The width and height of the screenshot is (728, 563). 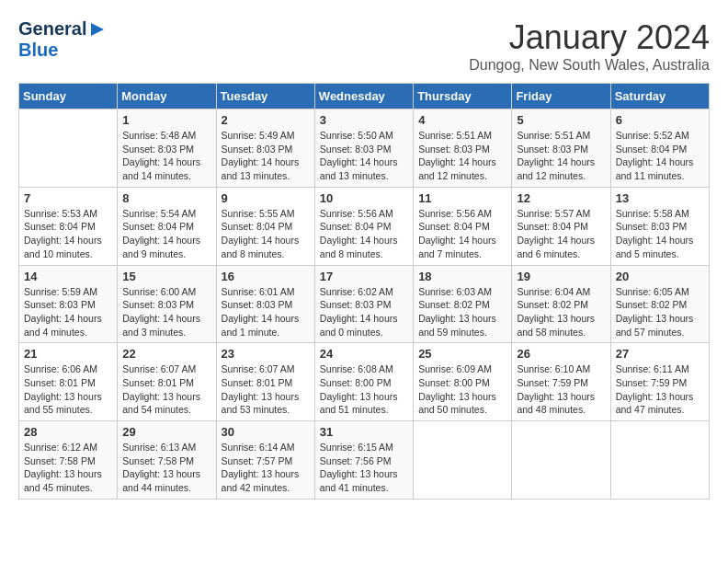 What do you see at coordinates (364, 432) in the screenshot?
I see `day-number: 31` at bounding box center [364, 432].